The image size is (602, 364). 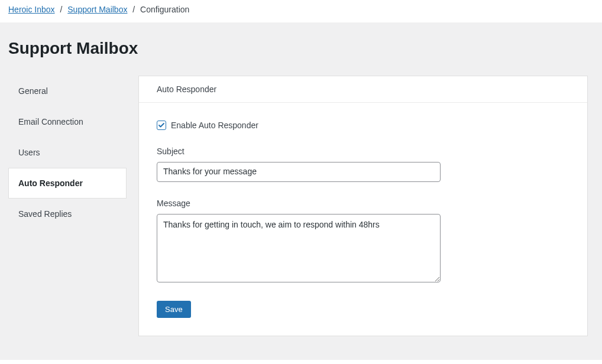 What do you see at coordinates (164, 9) in the screenshot?
I see `breadcrumb-current: Configuration` at bounding box center [164, 9].